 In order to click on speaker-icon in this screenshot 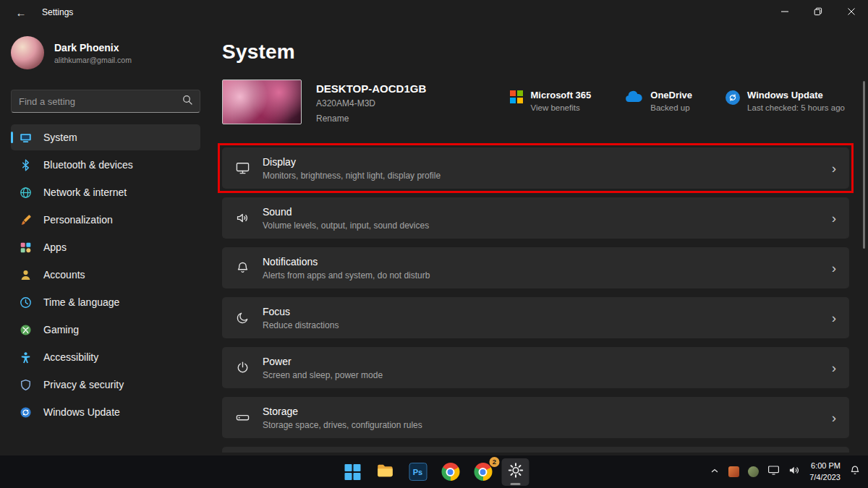, I will do `click(242, 218)`.